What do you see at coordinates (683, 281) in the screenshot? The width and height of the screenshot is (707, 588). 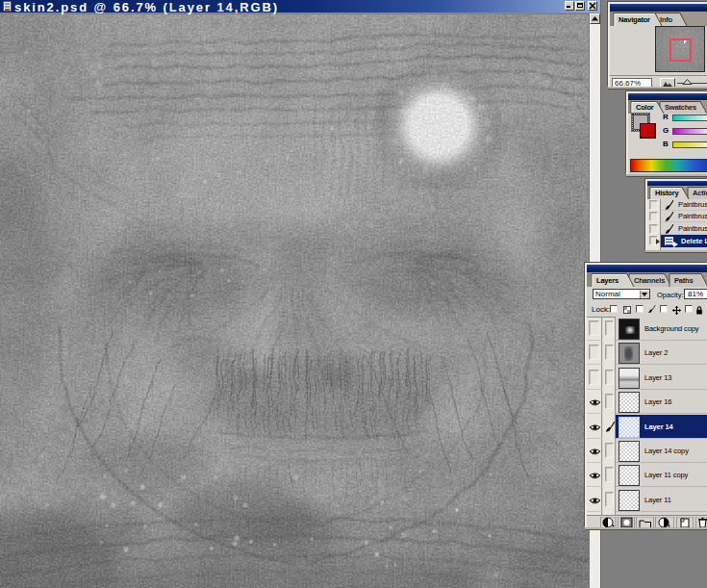 I see `svg-text: Paths` at bounding box center [683, 281].